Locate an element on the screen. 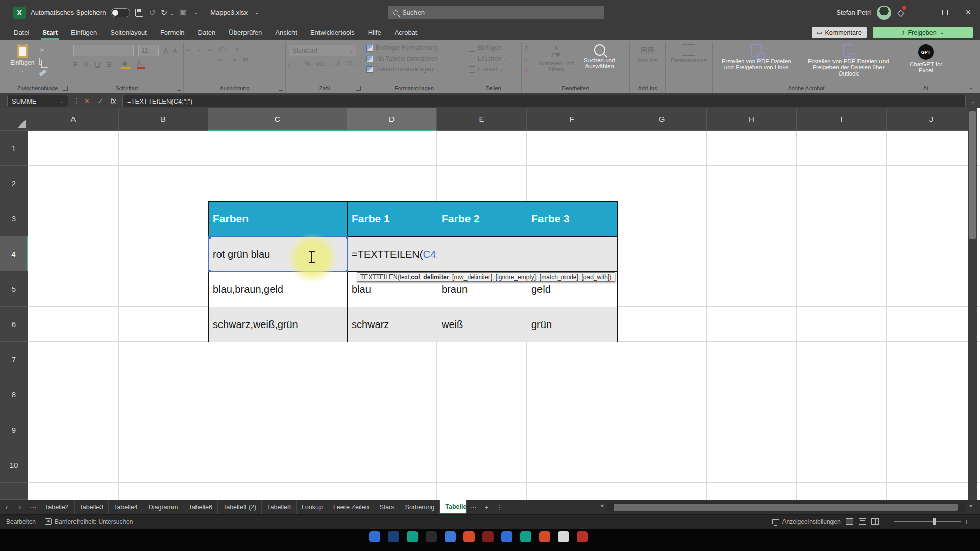 The image size is (980, 551). confirm-entry-icon: ✓ is located at coordinates (100, 101).